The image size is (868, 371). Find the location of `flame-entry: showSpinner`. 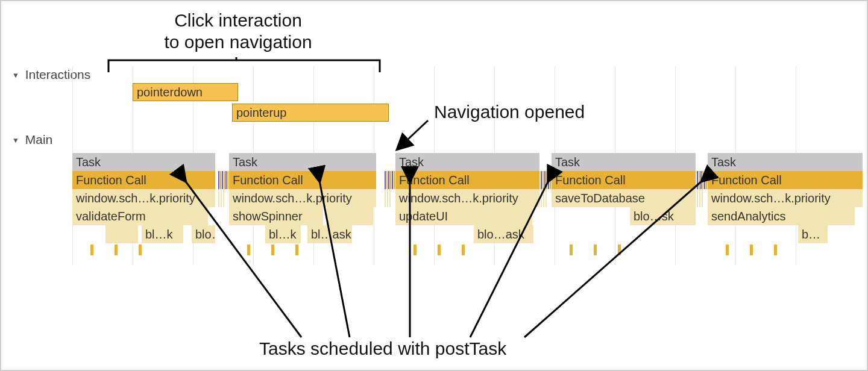

flame-entry: showSpinner is located at coordinates (276, 216).